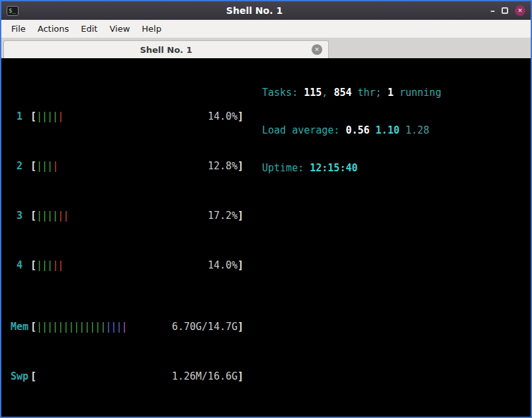  What do you see at coordinates (119, 29) in the screenshot?
I see `menu-item: View` at bounding box center [119, 29].